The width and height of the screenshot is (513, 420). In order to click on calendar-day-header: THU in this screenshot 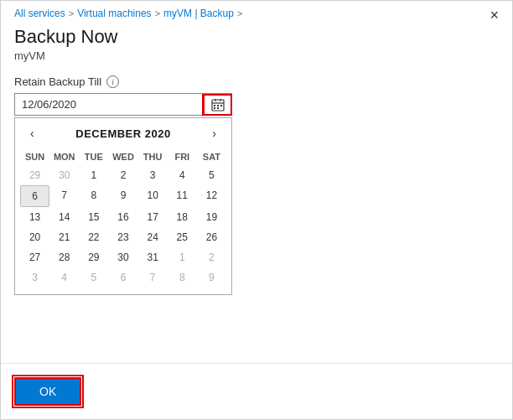, I will do `click(153, 157)`.